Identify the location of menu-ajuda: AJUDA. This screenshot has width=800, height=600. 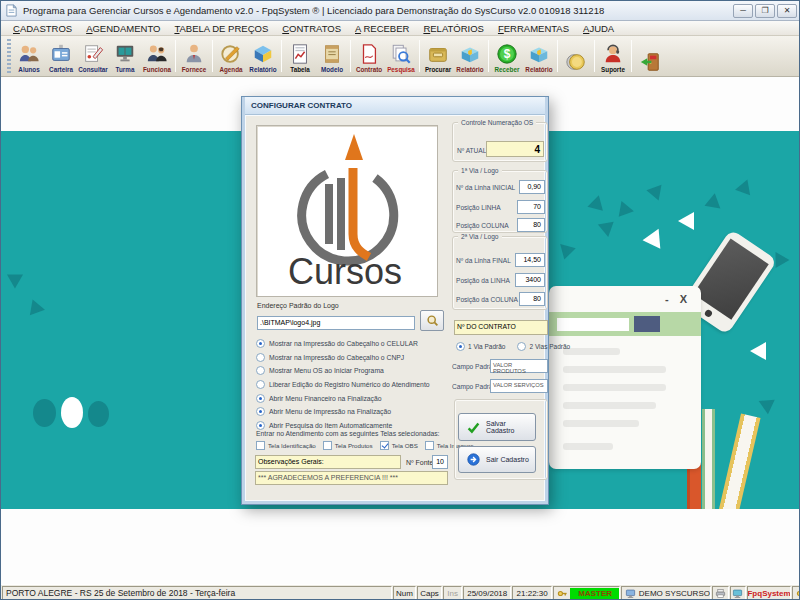
(598, 28).